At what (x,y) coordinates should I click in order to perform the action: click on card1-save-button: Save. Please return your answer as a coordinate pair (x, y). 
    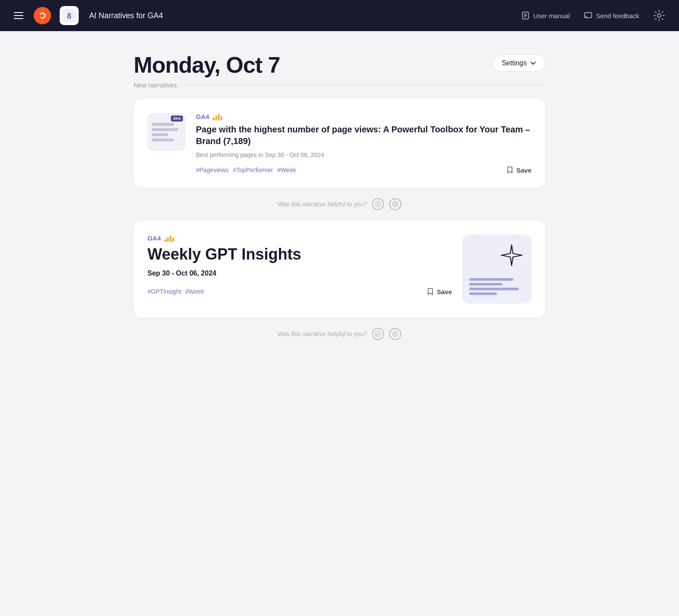
    Looking at the image, I should click on (519, 170).